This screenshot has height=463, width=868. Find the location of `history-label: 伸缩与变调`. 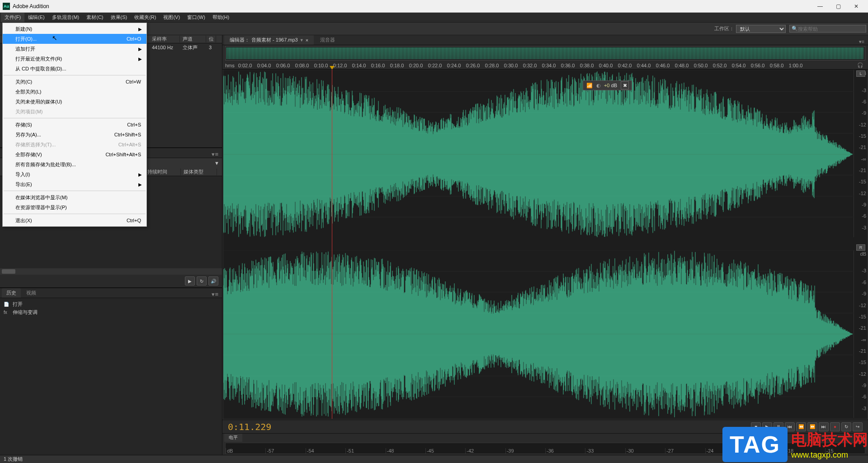

history-label: 伸缩与变调 is located at coordinates (25, 313).